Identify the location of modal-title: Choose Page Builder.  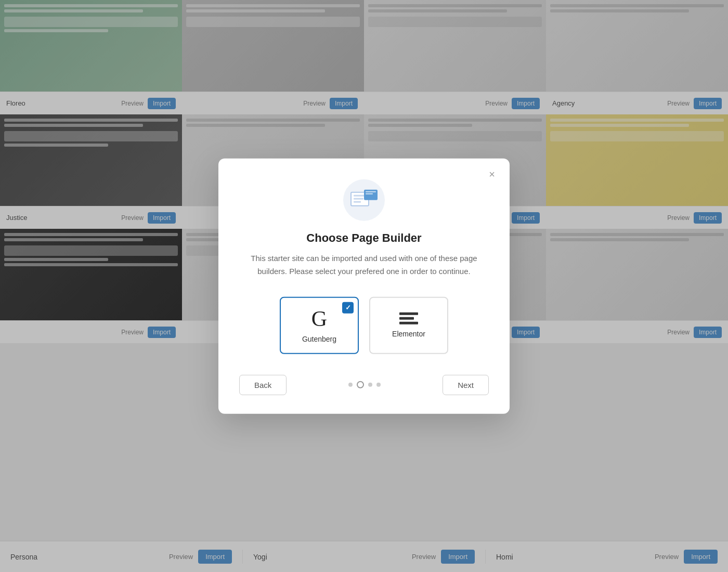
(364, 238).